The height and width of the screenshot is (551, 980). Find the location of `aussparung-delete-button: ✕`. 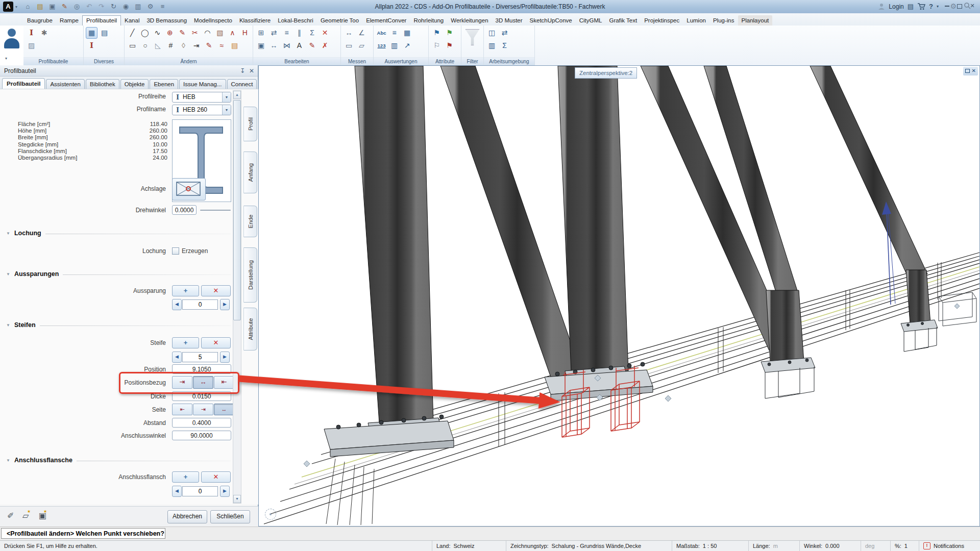

aussparung-delete-button: ✕ is located at coordinates (216, 291).